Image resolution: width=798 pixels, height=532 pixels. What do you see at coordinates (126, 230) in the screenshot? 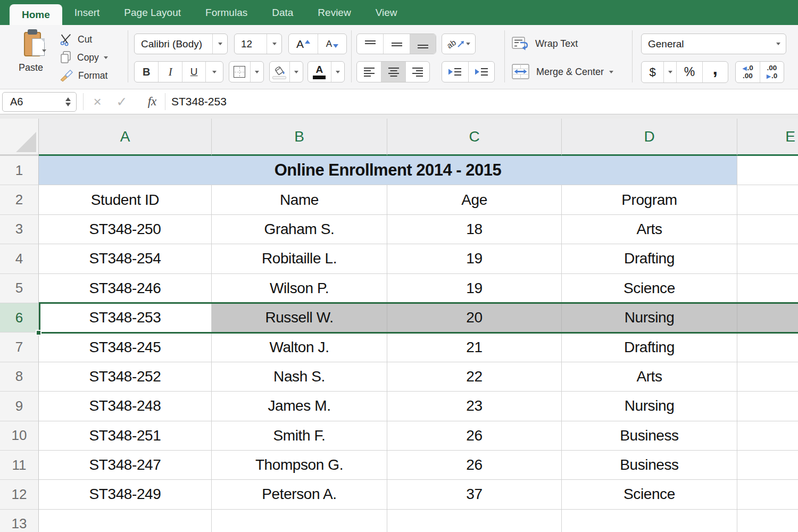
I see `cell-A3: ST348-250` at bounding box center [126, 230].